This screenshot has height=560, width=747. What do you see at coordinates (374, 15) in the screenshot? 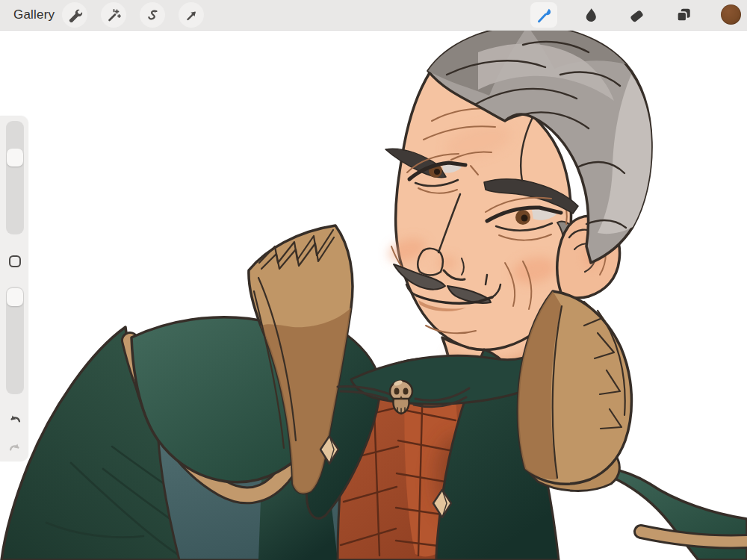
I see `top-toolbar: Gallery` at bounding box center [374, 15].